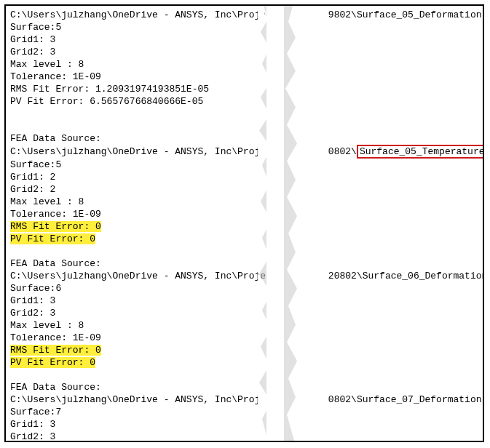 The image size is (490, 448). I want to click on grid2-line: Grid2: 2, so click(245, 189).